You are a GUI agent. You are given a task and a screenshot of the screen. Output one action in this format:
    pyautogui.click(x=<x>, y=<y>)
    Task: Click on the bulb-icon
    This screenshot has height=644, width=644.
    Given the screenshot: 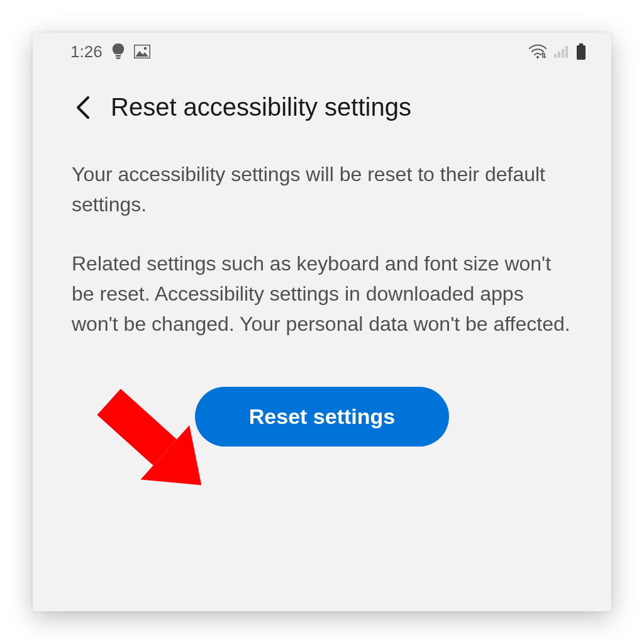 What is the action you would take?
    pyautogui.click(x=118, y=52)
    